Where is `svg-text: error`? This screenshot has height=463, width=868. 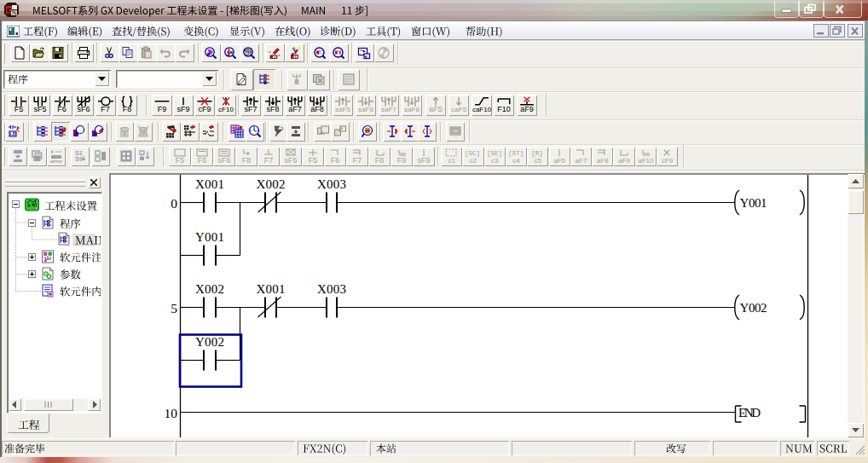
svg-text: error is located at coordinates (56, 161).